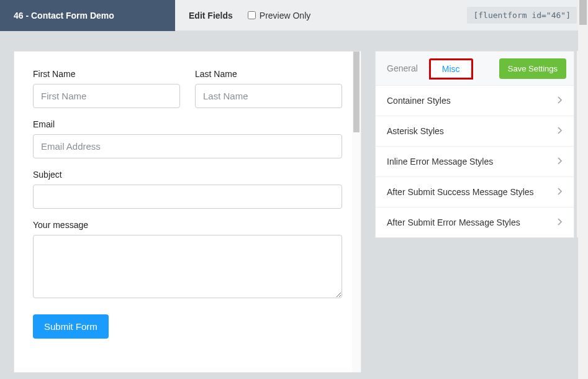 The height and width of the screenshot is (379, 588). I want to click on subject-field: Subject, so click(188, 189).